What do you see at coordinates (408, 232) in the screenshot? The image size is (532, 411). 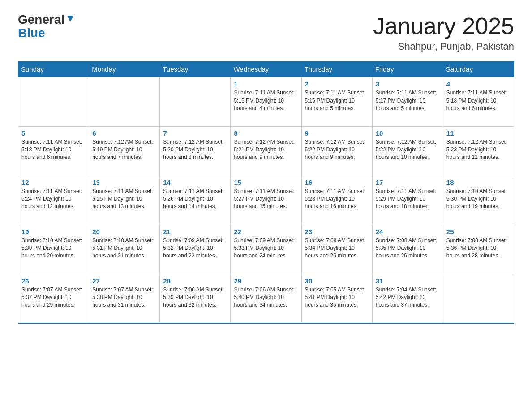 I see `day-number: 24` at bounding box center [408, 232].